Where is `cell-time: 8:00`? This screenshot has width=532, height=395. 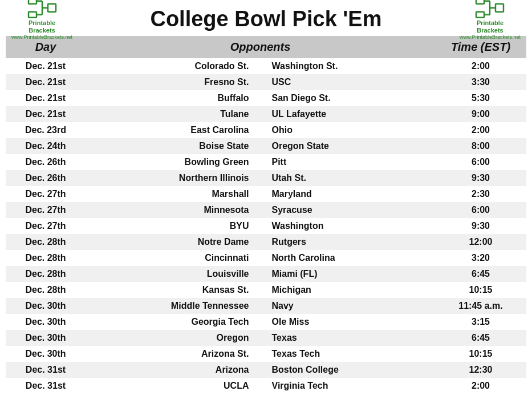
cell-time: 8:00 is located at coordinates (481, 146).